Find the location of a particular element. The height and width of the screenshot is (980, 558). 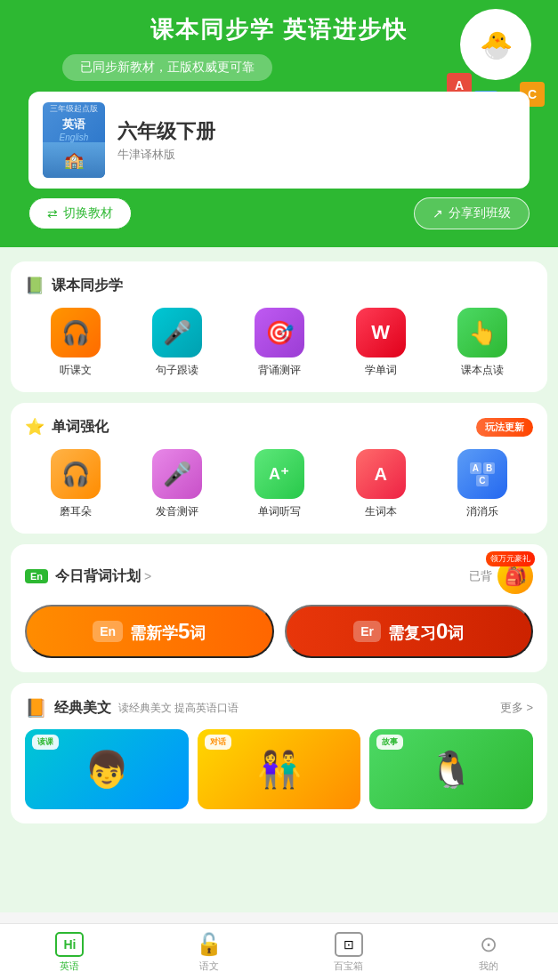

app-item-recite: 🎯 背诵测评 is located at coordinates (279, 343).